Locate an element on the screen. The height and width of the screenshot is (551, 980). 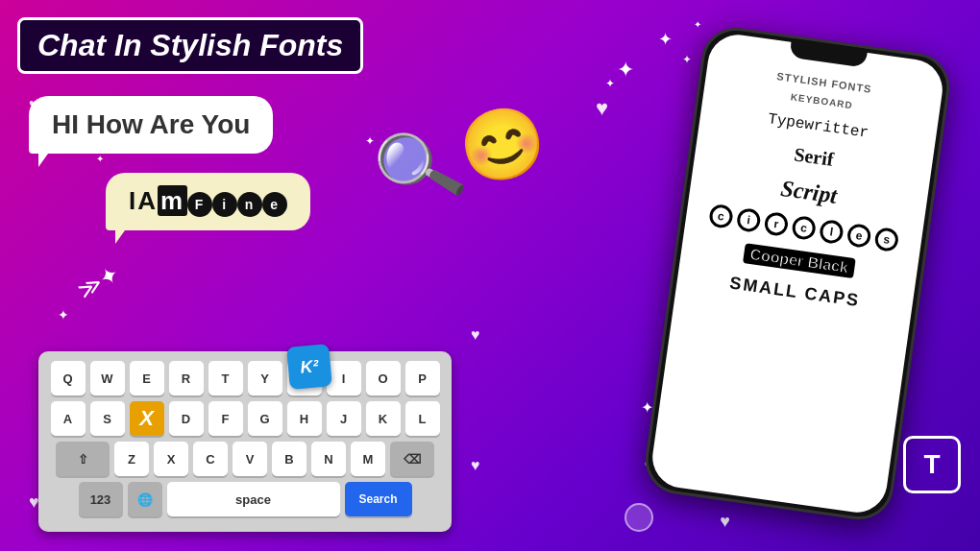
key-s: S is located at coordinates (108, 419).